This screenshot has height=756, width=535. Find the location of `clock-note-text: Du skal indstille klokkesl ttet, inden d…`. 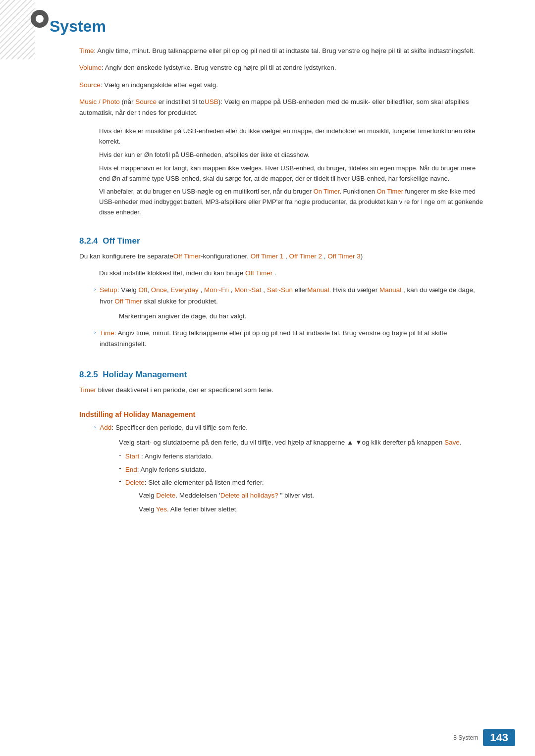

clock-note-text: Du skal indstille klokkesl ttet, inden d… is located at coordinates (292, 273).